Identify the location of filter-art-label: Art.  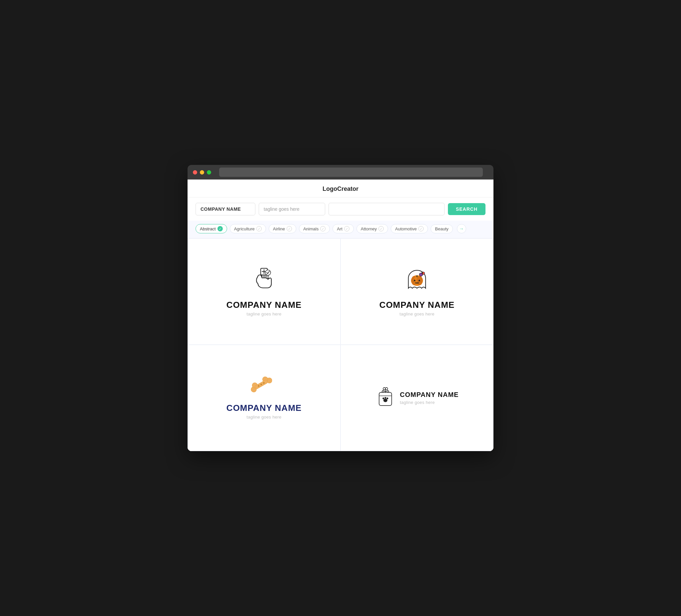
(340, 229).